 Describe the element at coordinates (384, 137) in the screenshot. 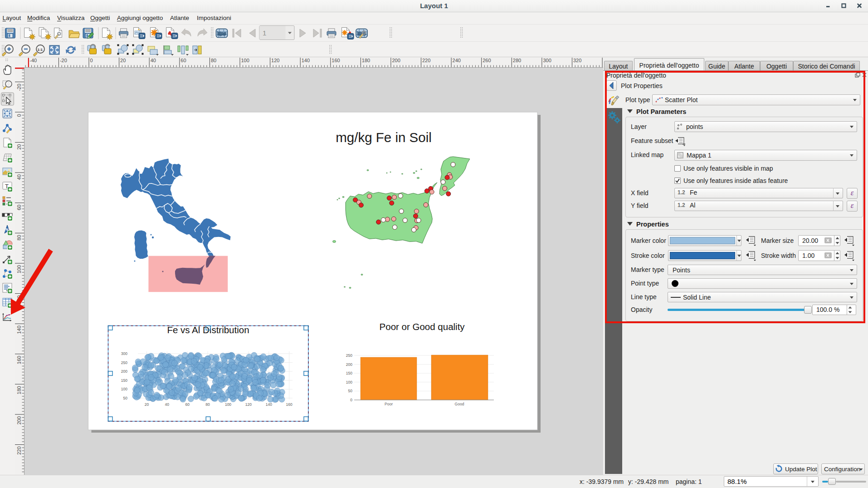

I see `svg-text: mg/kg Fe in Soil` at that location.